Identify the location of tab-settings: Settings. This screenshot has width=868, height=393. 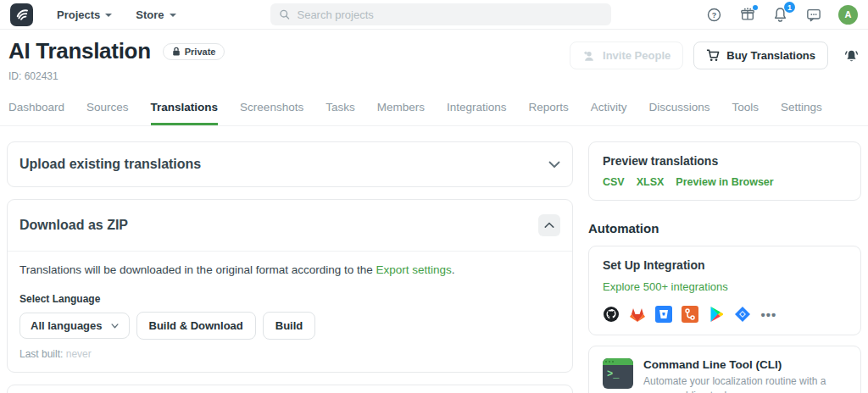
(802, 113).